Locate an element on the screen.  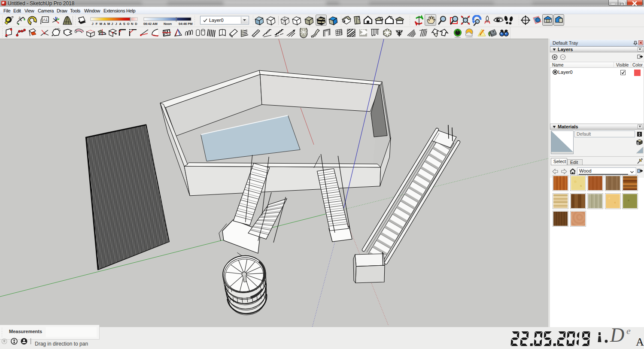
svg-text: F is located at coordinates (97, 24).